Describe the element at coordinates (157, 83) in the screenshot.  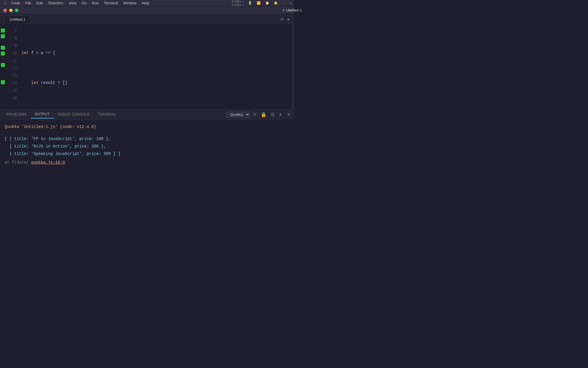
I see `code-line-8: let result = []` at that location.